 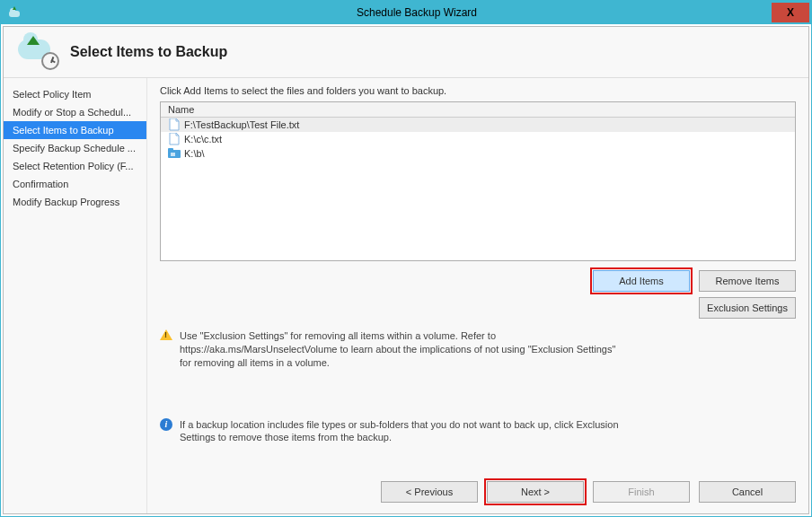 I want to click on items-button-row: Add Items Remove Items, so click(x=478, y=281).